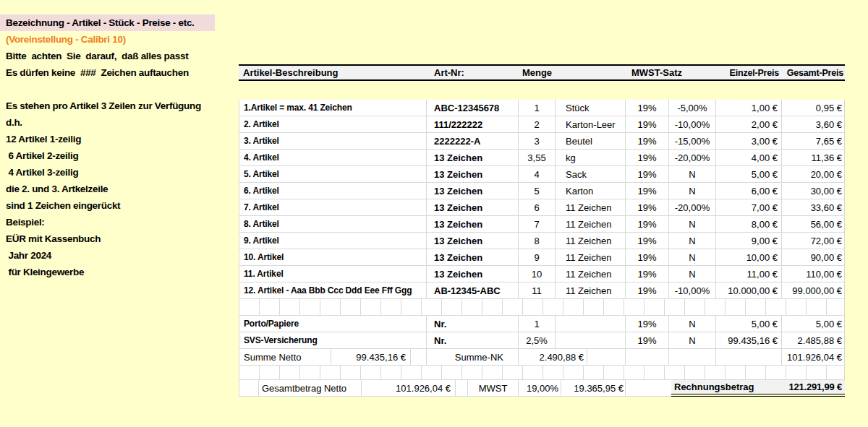  What do you see at coordinates (537, 158) in the screenshot?
I see `cell-menge: 3,55` at bounding box center [537, 158].